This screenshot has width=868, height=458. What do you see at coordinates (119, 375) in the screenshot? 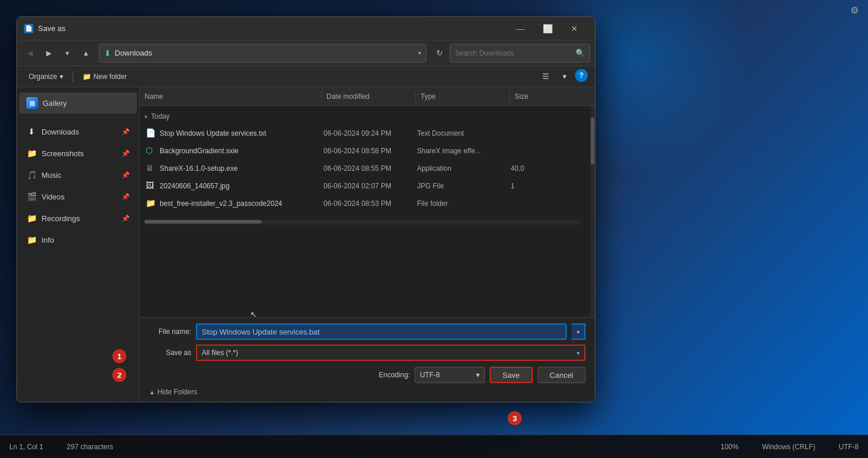
I see `step-badge-2: 2` at bounding box center [119, 375].